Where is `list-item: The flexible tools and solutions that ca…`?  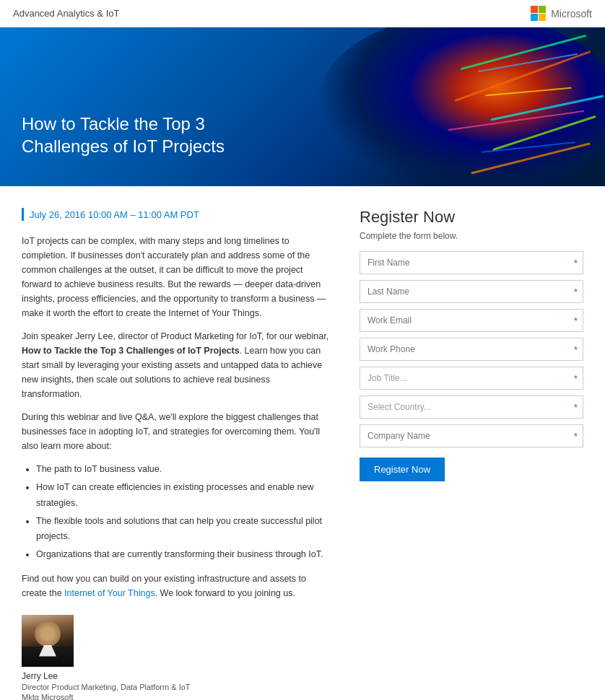 list-item: The flexible tools and solutions that ca… is located at coordinates (183, 530).